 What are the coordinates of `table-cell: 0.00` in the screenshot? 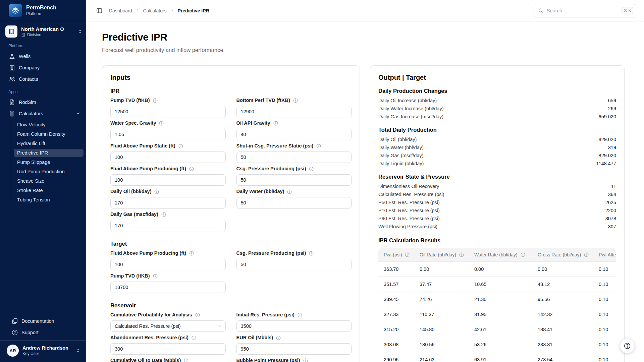 It's located at (500, 269).